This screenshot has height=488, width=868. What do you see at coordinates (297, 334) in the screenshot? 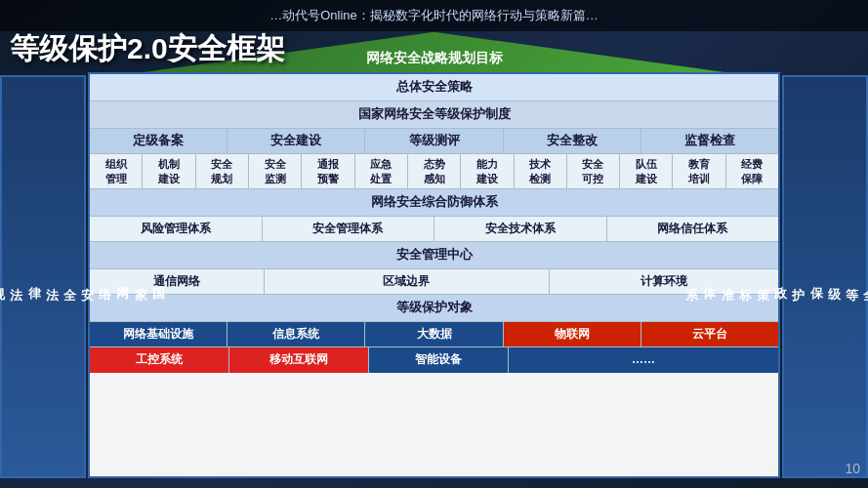
I see `cell-info-system: 信息系统` at bounding box center [297, 334].